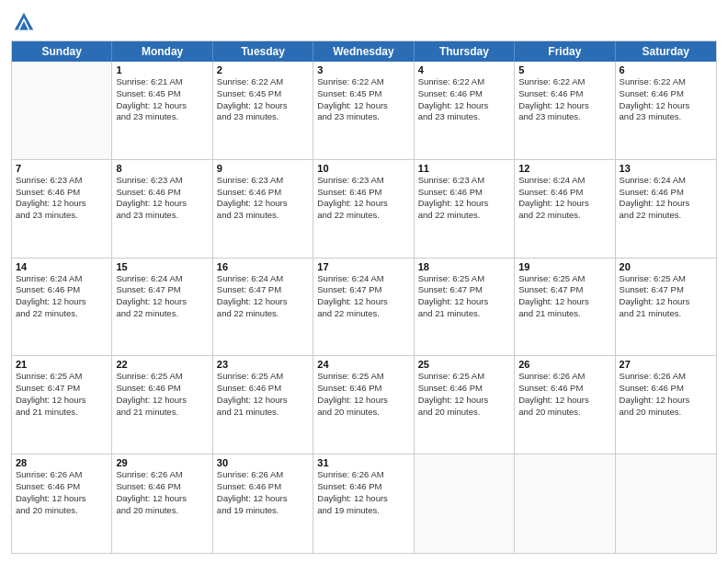 This screenshot has height=563, width=728. I want to click on calendar-cell: 25Sunrise: 6:25 AMSunset: 6:46 PMDayligh…, so click(465, 405).